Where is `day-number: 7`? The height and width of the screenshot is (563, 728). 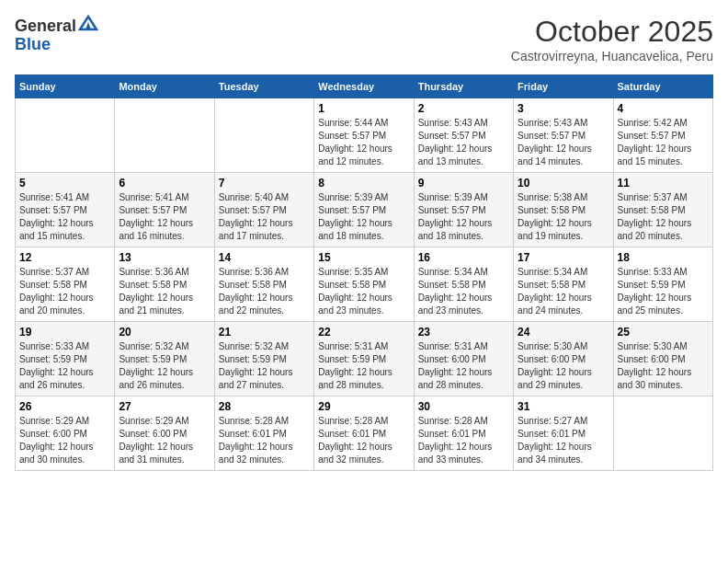 day-number: 7 is located at coordinates (265, 183).